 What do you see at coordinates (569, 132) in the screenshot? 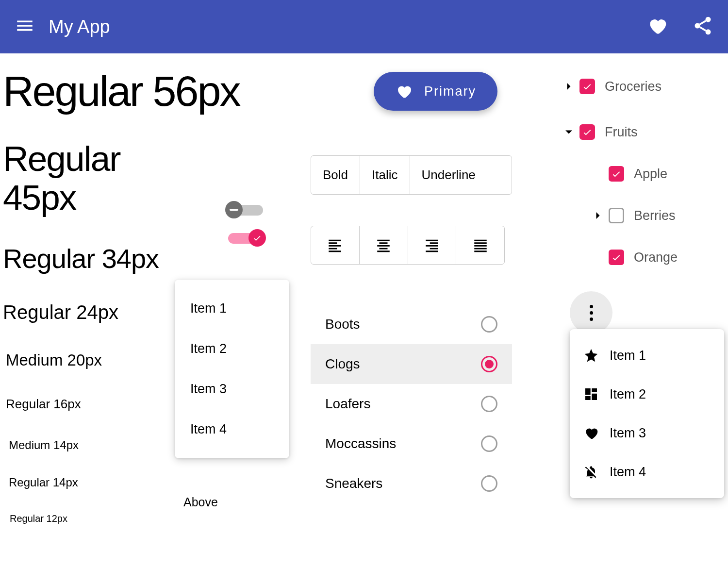
I see `chevron-down-icon` at bounding box center [569, 132].